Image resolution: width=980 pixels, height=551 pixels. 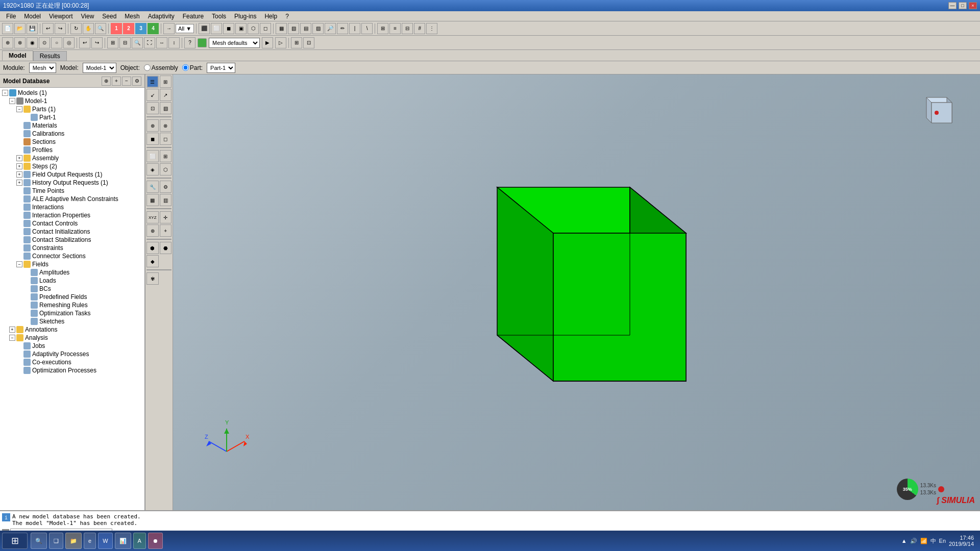 What do you see at coordinates (72, 191) in the screenshot?
I see `tree-item-time_points: Time Points` at bounding box center [72, 191].